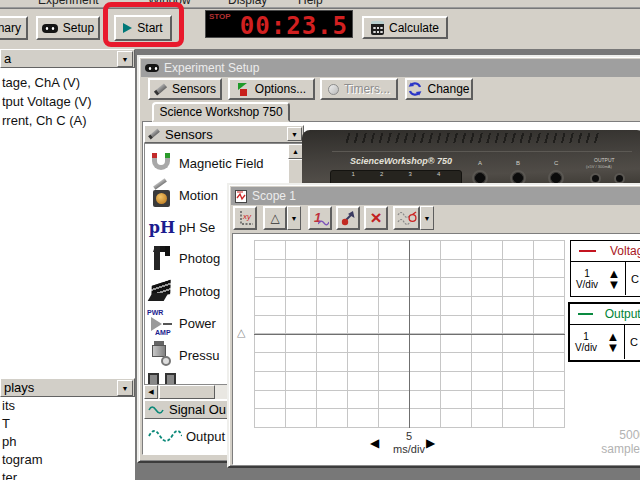 The width and height of the screenshot is (640, 480). Describe the element at coordinates (22, 460) in the screenshot. I see `display-item-histogram: togram` at that location.